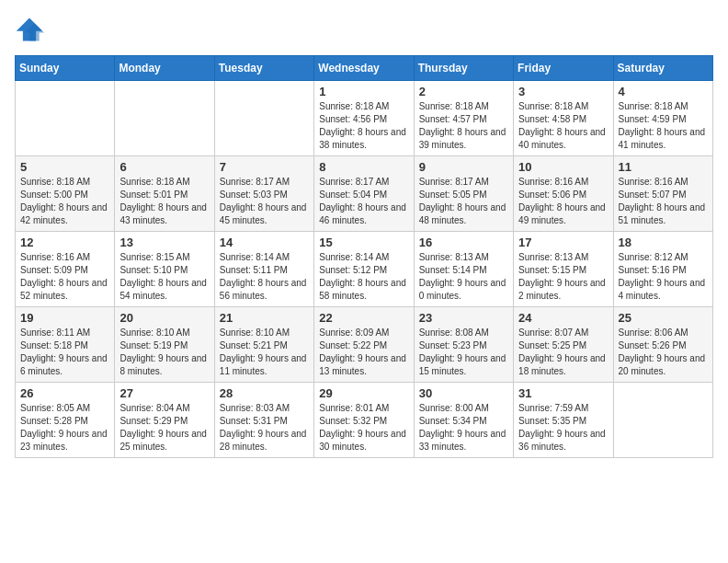 This screenshot has width=728, height=563. I want to click on calendar-cell: 12Sunrise: 8:16 AMSunset: 5:09 PMDayligh…, so click(65, 270).